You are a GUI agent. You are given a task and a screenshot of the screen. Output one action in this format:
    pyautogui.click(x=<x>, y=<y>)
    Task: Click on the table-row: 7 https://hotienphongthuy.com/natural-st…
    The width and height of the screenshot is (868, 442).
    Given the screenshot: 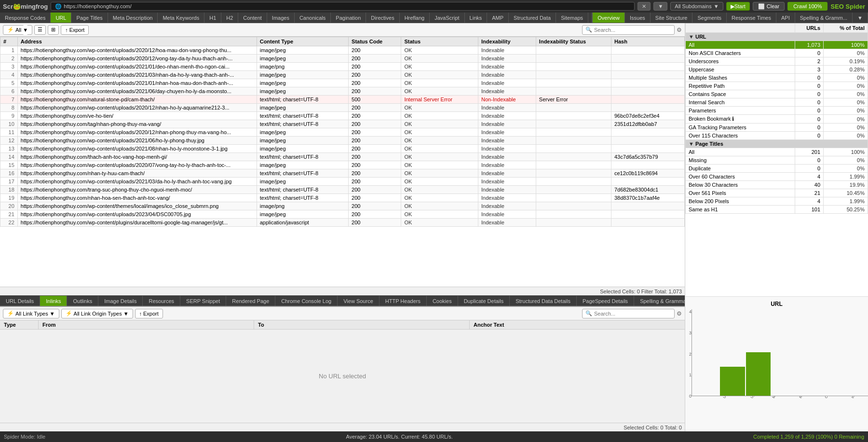 What is the action you would take?
    pyautogui.click(x=342, y=99)
    